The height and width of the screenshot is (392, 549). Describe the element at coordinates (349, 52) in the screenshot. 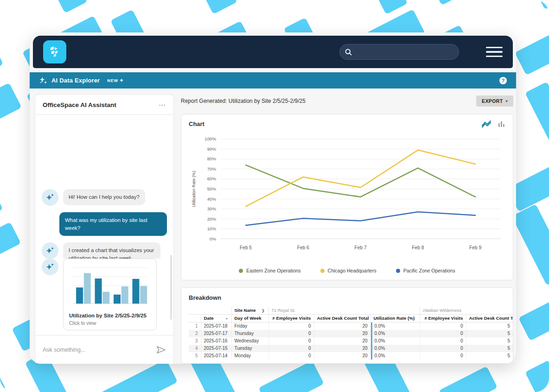

I see `search-icon` at that location.